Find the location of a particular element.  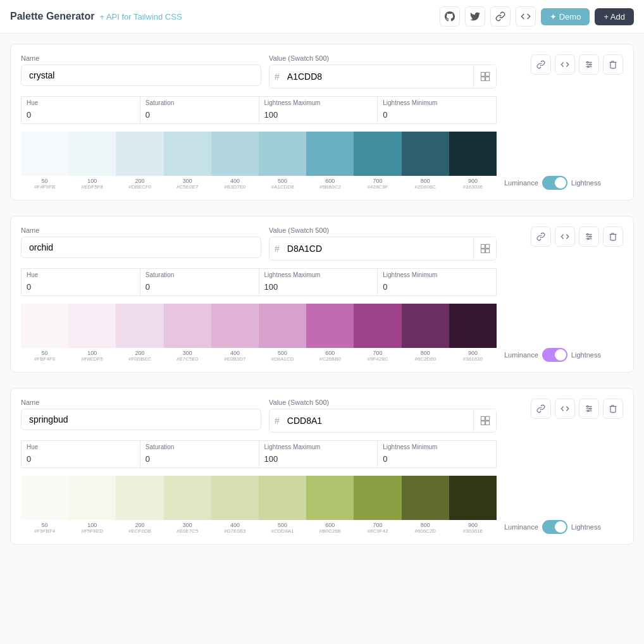

name-input-springbud is located at coordinates (141, 419).